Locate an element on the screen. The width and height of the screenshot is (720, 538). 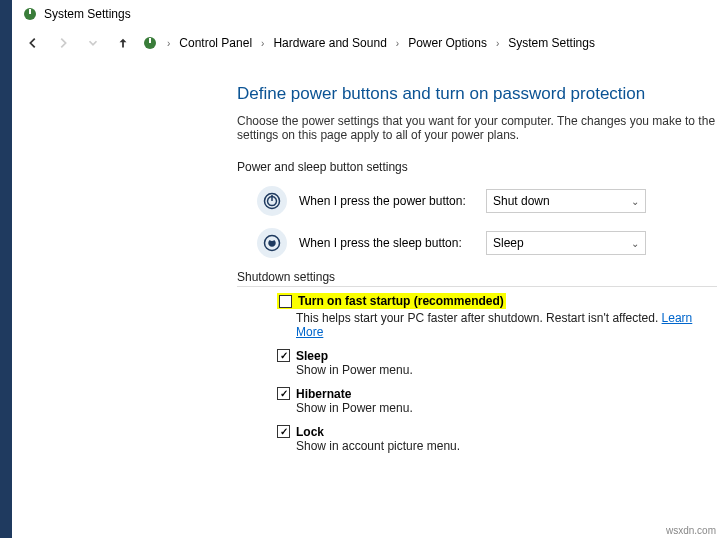
sleep-item: Sleep Show in Power menu. is located at coordinates (498, 363).